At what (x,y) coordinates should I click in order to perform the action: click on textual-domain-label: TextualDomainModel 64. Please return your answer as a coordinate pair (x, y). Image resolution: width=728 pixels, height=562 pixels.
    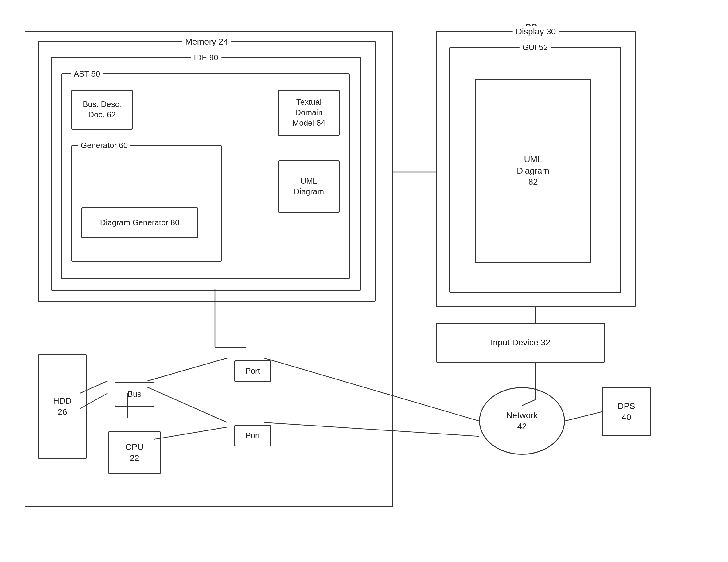
    Looking at the image, I should click on (309, 113).